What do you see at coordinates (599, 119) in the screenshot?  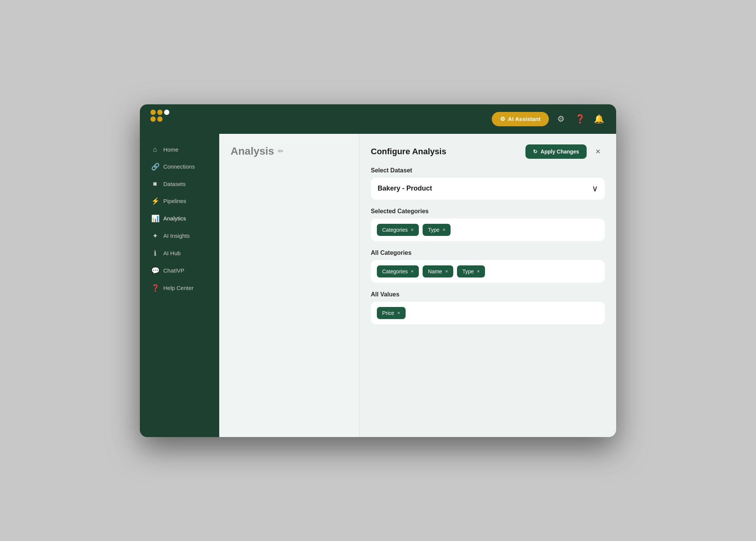 I see `bell-icon: 🔔` at bounding box center [599, 119].